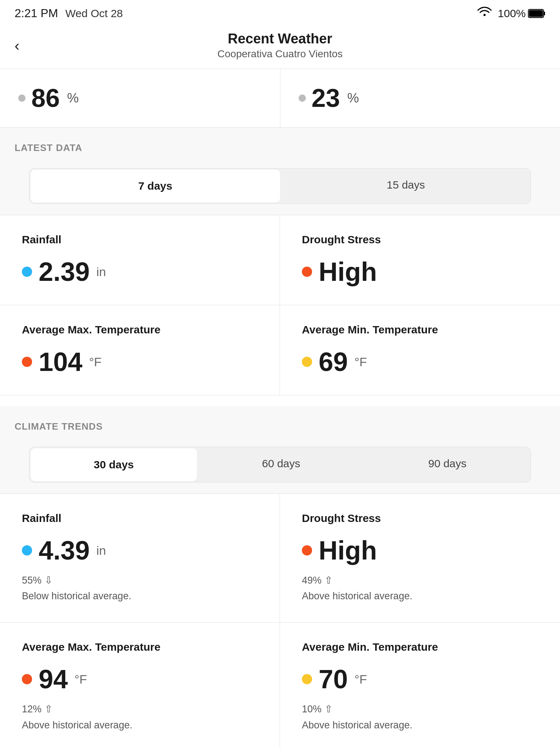 The image size is (560, 747). Describe the element at coordinates (140, 588) in the screenshot. I see `climate-rainfall-trend: 55% ⇩ Below historical average.` at that location.